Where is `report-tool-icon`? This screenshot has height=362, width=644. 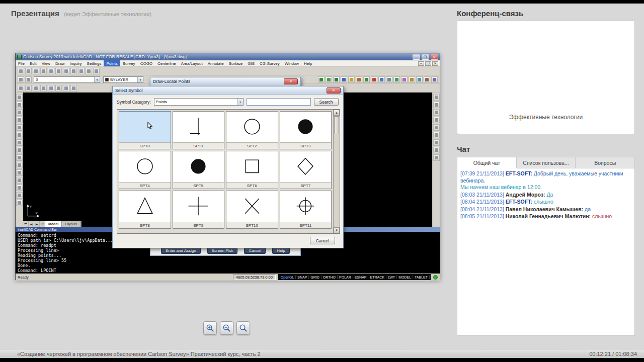
report-tool-icon is located at coordinates (435, 79).